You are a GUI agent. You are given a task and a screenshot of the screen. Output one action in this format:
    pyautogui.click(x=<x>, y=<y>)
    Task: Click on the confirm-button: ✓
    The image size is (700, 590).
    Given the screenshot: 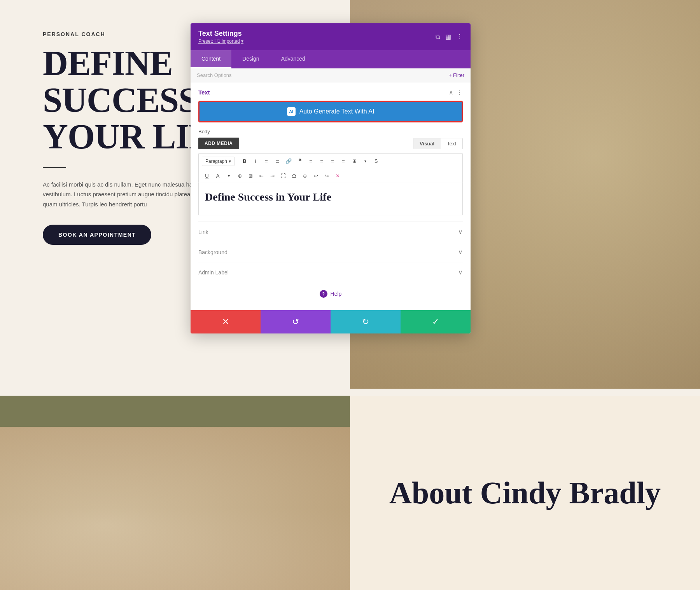 What is the action you would take?
    pyautogui.click(x=436, y=322)
    